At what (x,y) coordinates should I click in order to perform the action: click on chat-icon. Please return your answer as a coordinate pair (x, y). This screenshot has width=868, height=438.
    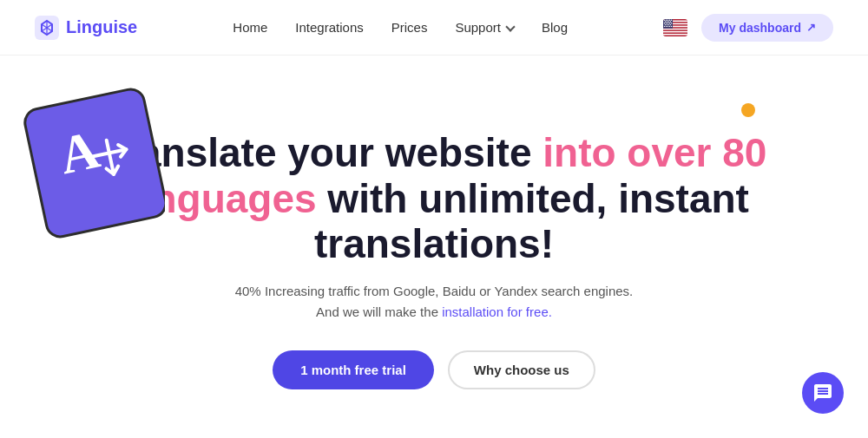
    Looking at the image, I should click on (823, 393).